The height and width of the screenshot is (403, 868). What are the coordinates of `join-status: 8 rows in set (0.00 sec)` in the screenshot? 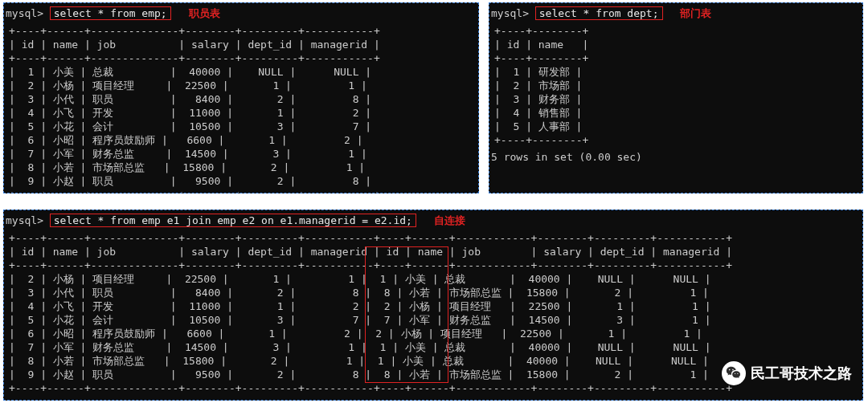 It's located at (433, 398).